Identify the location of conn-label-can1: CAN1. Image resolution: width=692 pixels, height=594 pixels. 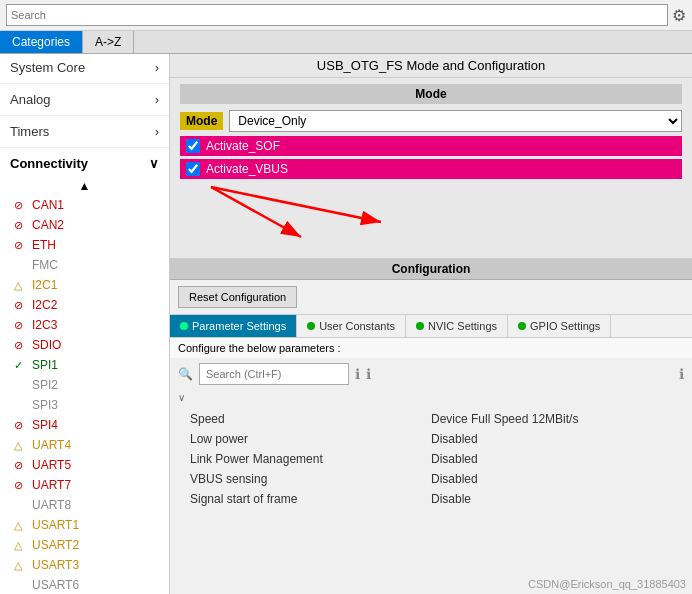
(48, 205).